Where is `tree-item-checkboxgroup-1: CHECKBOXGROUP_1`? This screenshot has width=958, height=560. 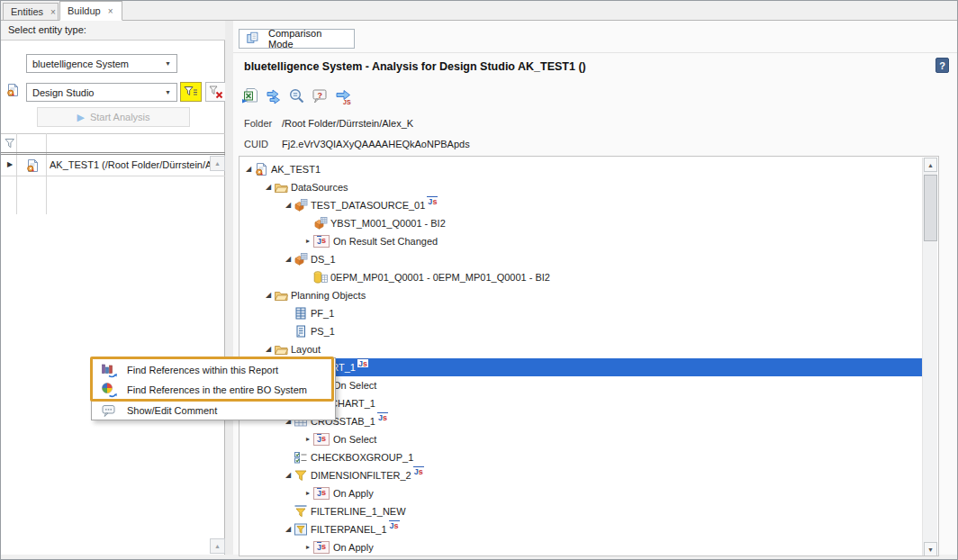 tree-item-checkboxgroup-1: CHECKBOXGROUP_1 is located at coordinates (582, 457).